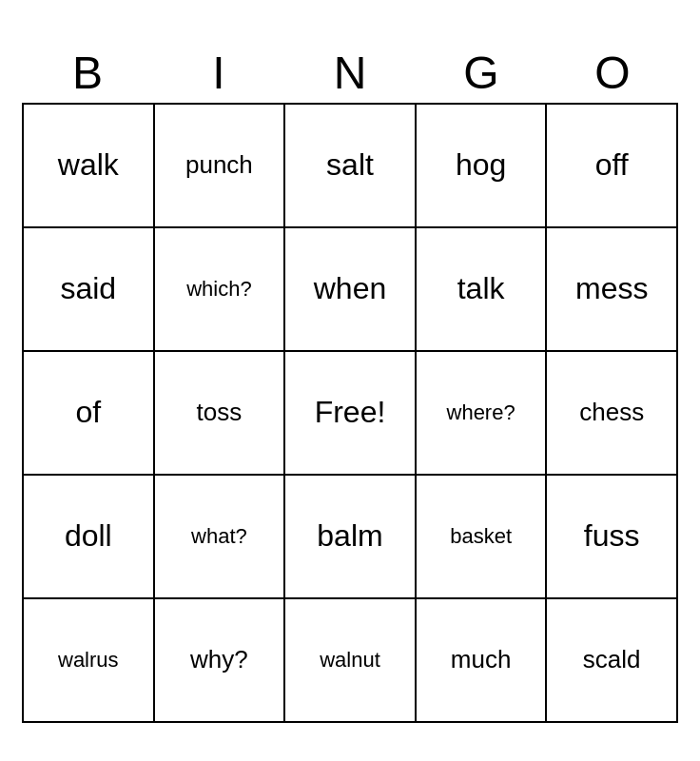 This screenshot has height=761, width=700. I want to click on bingo-cell: which?, so click(221, 290).